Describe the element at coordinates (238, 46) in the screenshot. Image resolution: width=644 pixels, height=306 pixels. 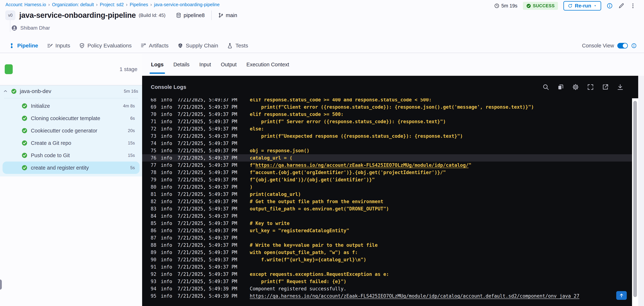
I see `tab-tests: Tests` at that location.